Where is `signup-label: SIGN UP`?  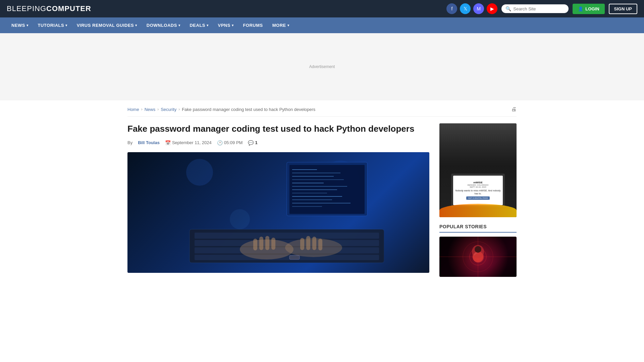 signup-label: SIGN UP is located at coordinates (623, 9).